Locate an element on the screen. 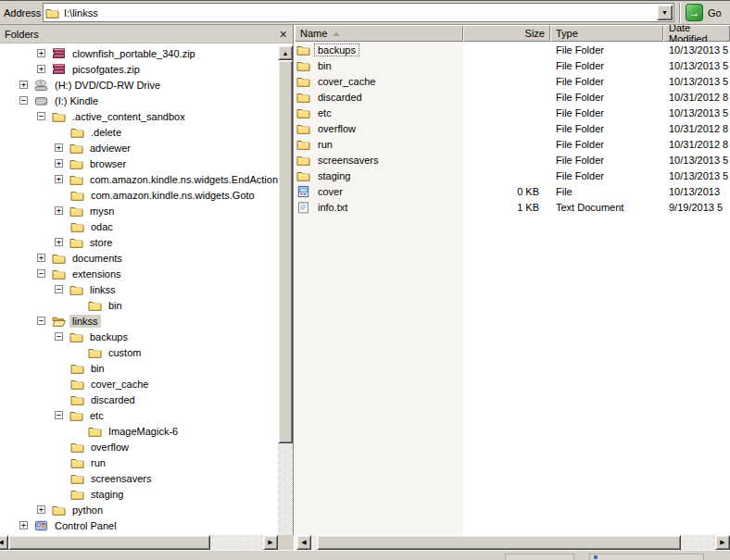 This screenshot has height=560, width=730. file-name: cover is located at coordinates (330, 192).